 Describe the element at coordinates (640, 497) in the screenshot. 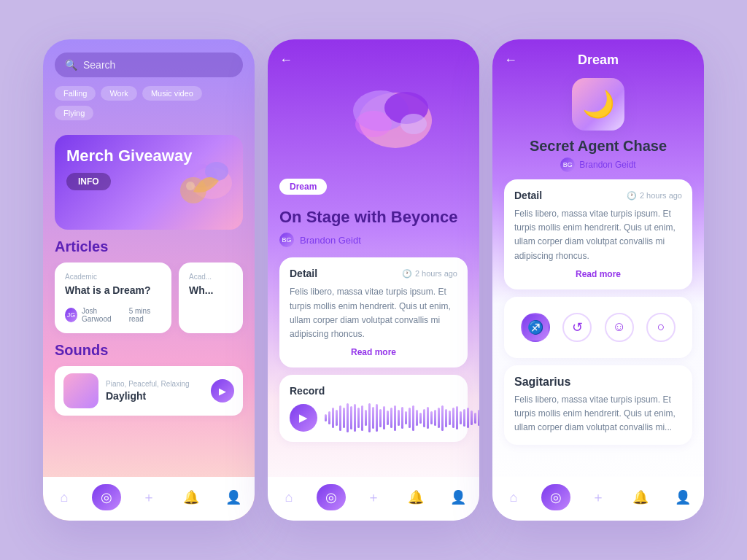

I see `nav-bell-3: 🔔` at that location.